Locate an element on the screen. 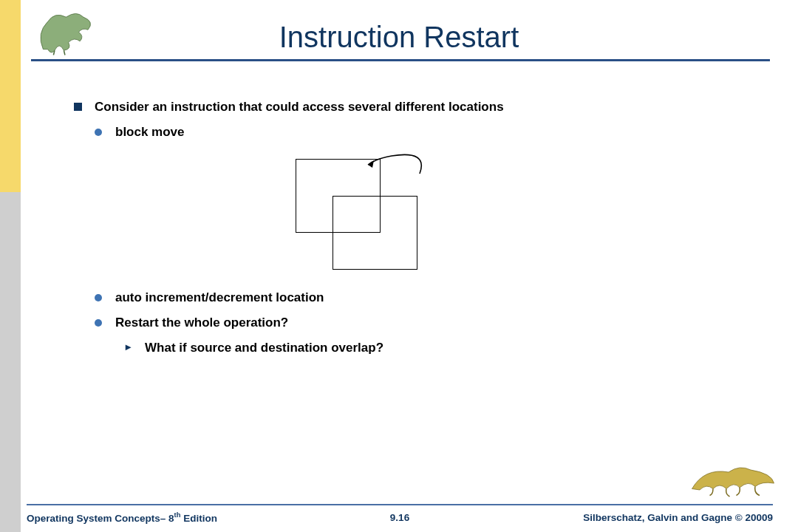 This screenshot has height=532, width=798. bullet-level2: Restart the whole operation? is located at coordinates (417, 323).